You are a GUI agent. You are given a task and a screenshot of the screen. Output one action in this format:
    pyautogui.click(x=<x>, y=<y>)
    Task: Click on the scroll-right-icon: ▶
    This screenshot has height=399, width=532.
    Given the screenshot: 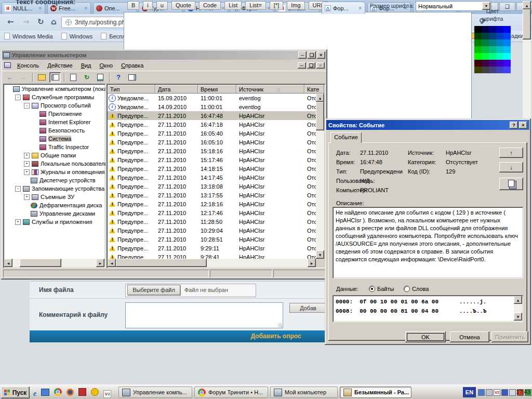 What is the action you would take?
    pyautogui.click(x=100, y=263)
    